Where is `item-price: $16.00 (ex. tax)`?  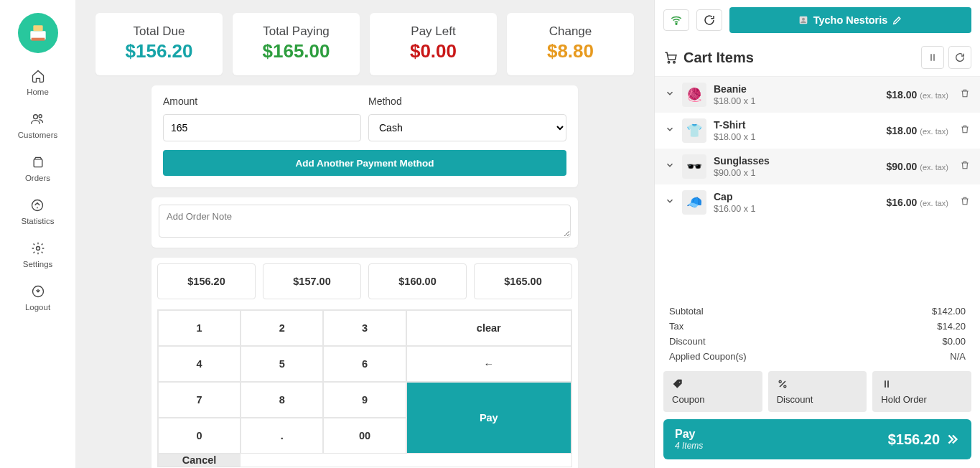
item-price: $16.00 (ex. tax) is located at coordinates (918, 202).